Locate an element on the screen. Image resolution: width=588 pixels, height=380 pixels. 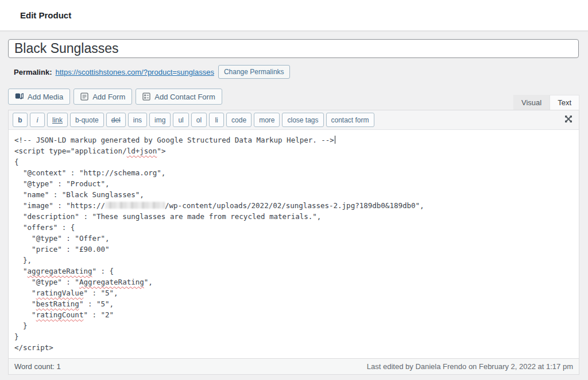
tab-text: Text is located at coordinates (564, 102).